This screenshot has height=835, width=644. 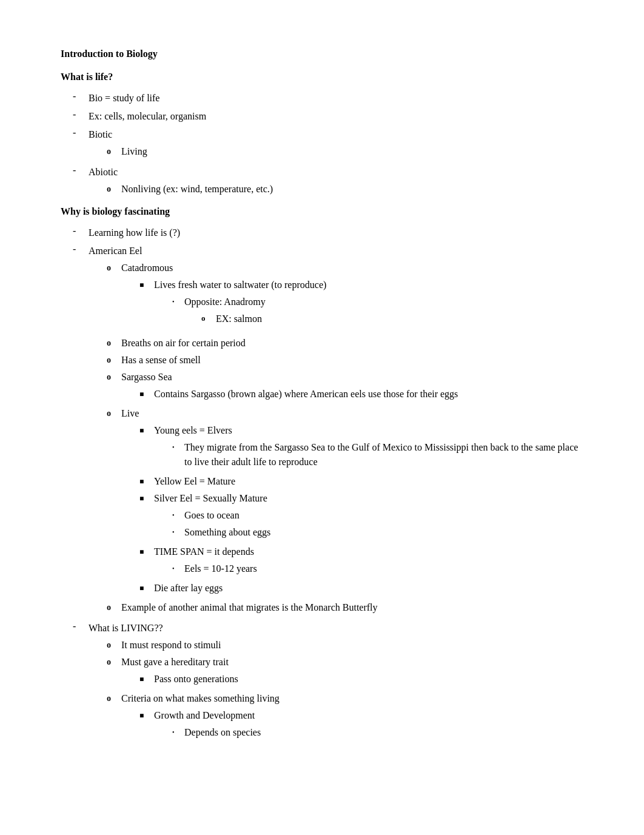 I want to click on growth-sublist: • Depends on species, so click(x=369, y=733).